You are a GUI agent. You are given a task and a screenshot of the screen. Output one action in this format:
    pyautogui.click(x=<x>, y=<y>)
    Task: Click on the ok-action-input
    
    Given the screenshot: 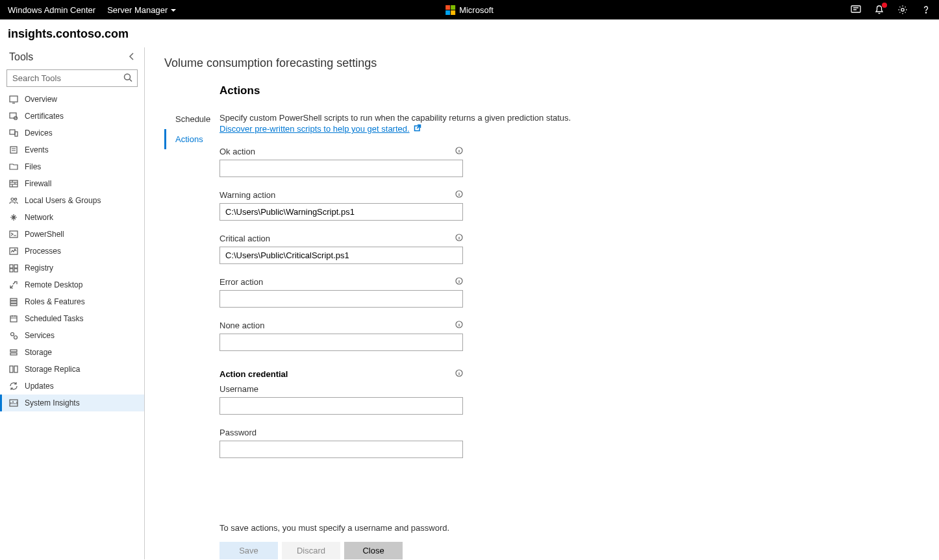 What is the action you would take?
    pyautogui.click(x=342, y=169)
    